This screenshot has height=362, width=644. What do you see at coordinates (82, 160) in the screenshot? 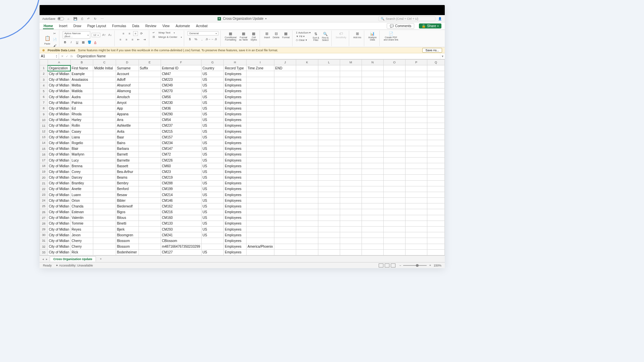
I see `cell: Lucy` at bounding box center [82, 160].